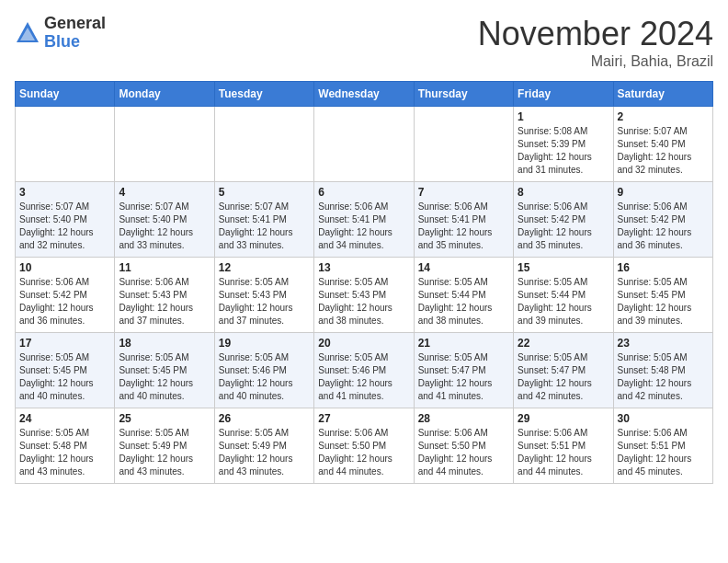 Image resolution: width=728 pixels, height=563 pixels. I want to click on logo: General Blue, so click(61, 33).